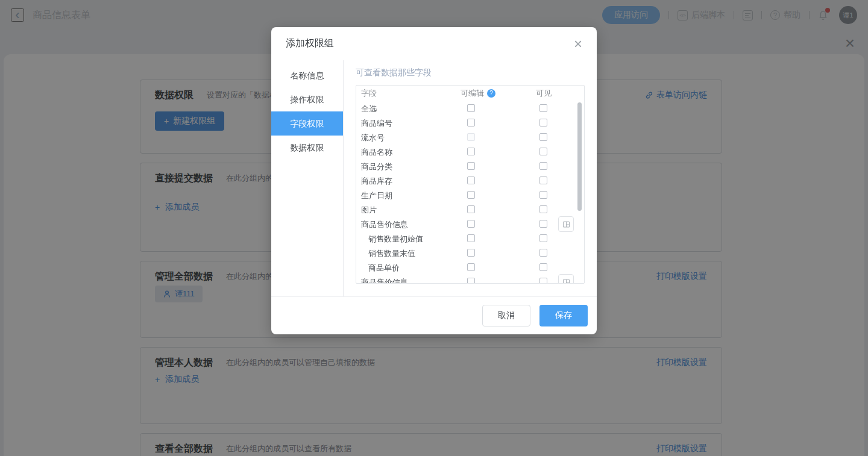  I want to click on table-row: 流水号, so click(470, 137).